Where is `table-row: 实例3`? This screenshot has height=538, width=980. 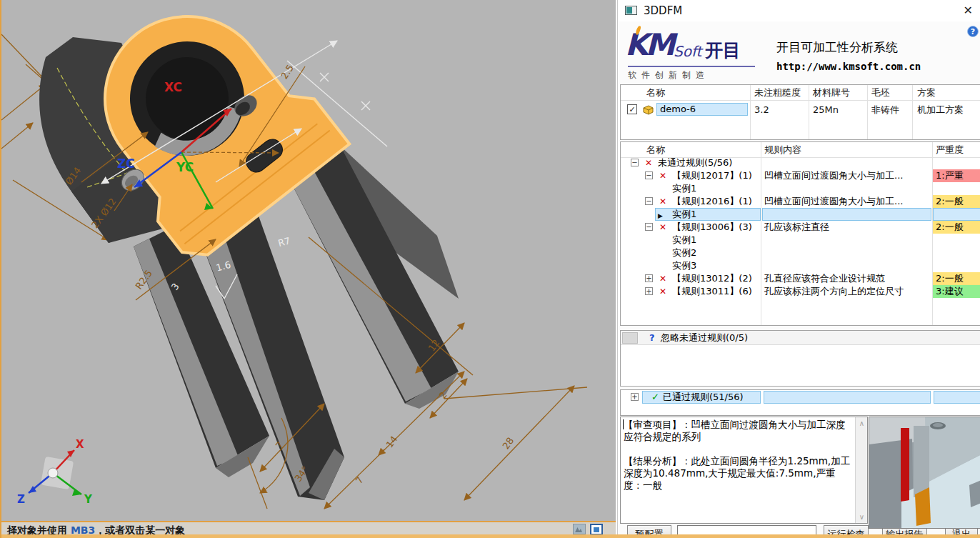
table-row: 实例3 is located at coordinates (800, 266).